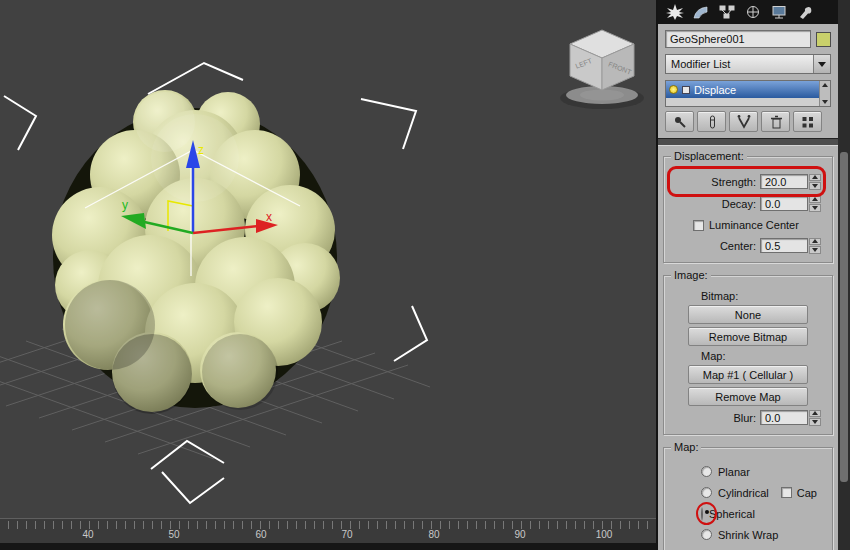  What do you see at coordinates (824, 94) in the screenshot?
I see `stack-scrollbar` at bounding box center [824, 94].